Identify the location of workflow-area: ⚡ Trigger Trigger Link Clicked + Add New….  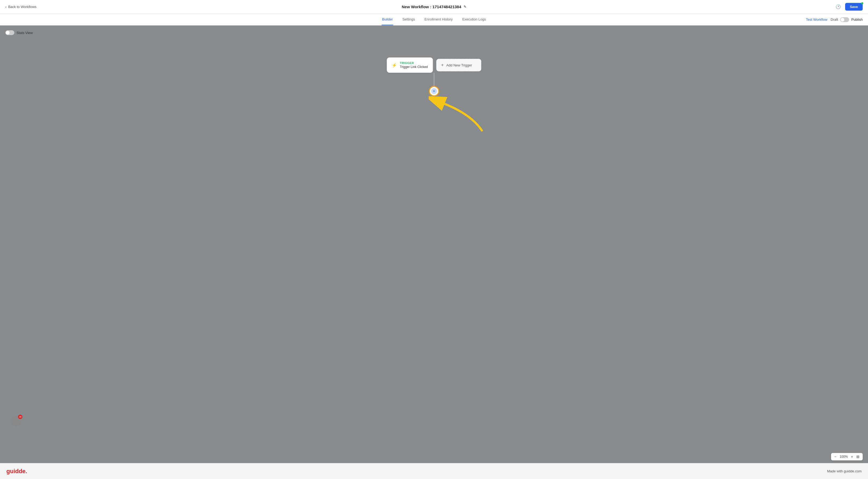
(434, 77).